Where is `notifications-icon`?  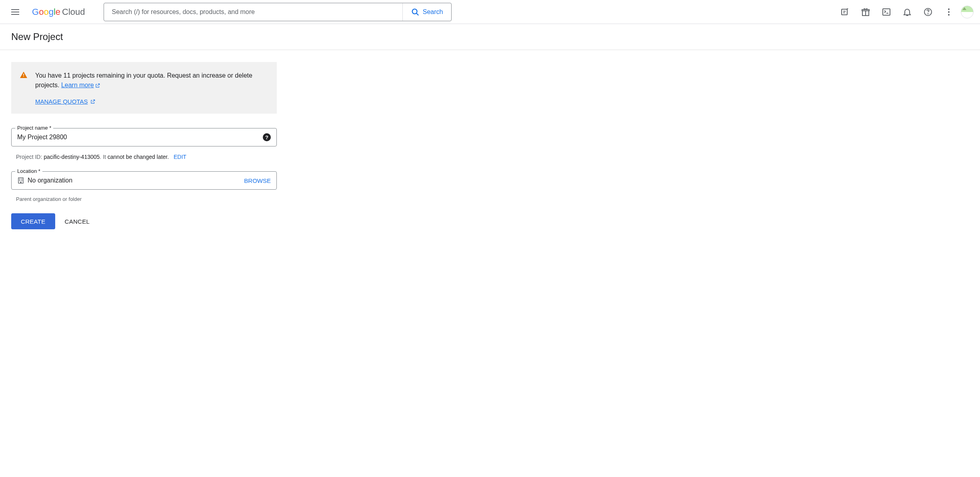 notifications-icon is located at coordinates (907, 12).